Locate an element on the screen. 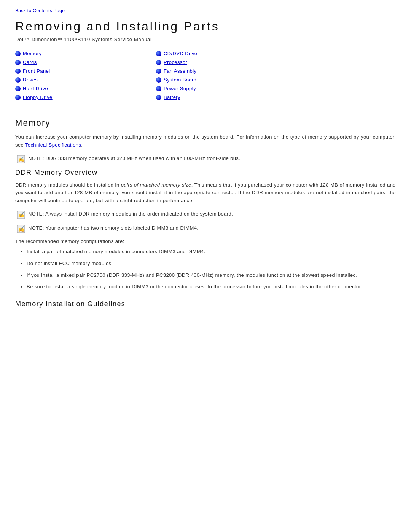  nav-link-processor: Processor is located at coordinates (175, 62).